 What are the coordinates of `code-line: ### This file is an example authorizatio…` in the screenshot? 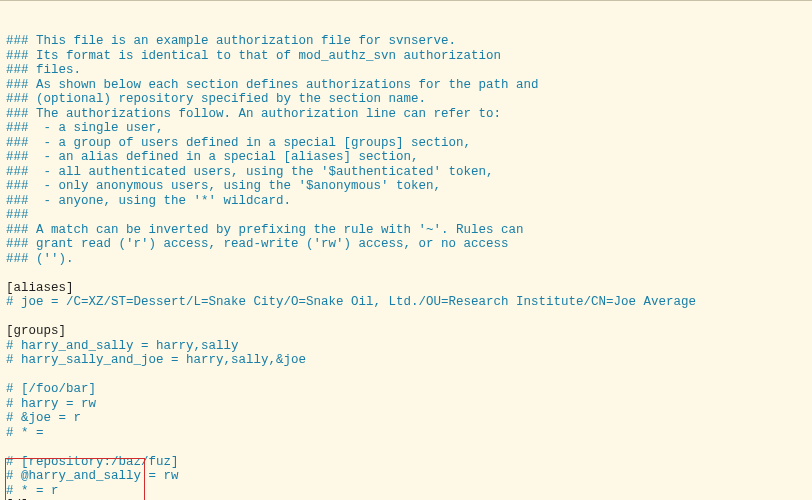 It's located at (406, 42).